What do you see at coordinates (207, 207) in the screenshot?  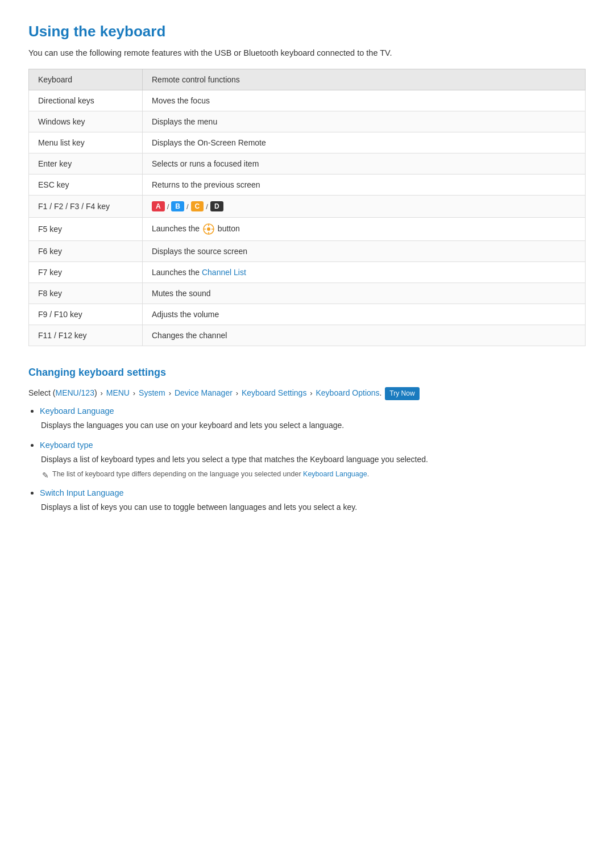 I see `sep3: /` at bounding box center [207, 207].